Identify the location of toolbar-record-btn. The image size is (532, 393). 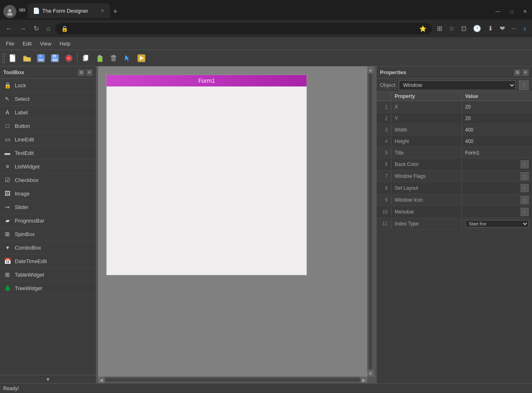
(69, 58).